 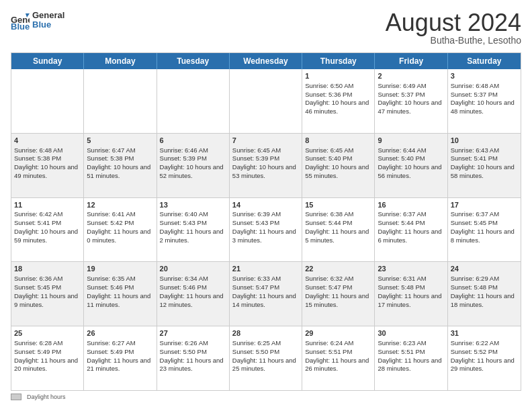 I want to click on cal-cell-2-0: 11Sunrise: 6:42 AMSunset: 5:41 PMDayligh…, so click(x=48, y=230).